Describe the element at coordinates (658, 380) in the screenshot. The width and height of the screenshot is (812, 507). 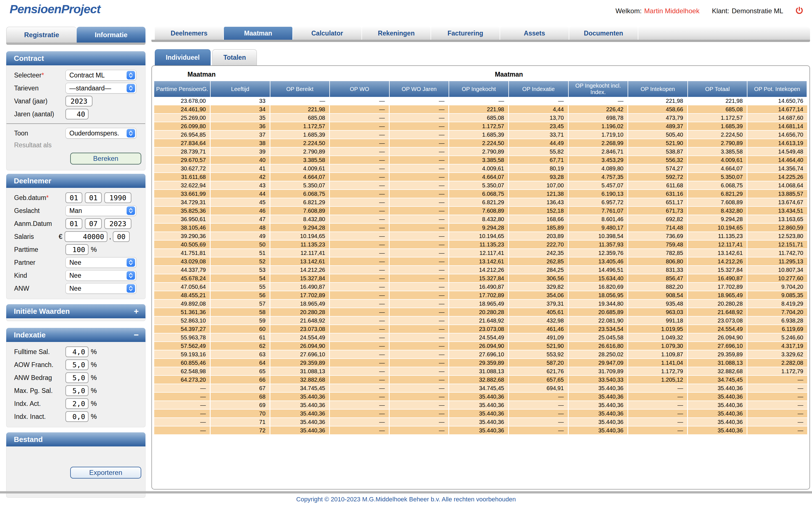
I see `cell-op-intekopen: 1.205,12` at that location.